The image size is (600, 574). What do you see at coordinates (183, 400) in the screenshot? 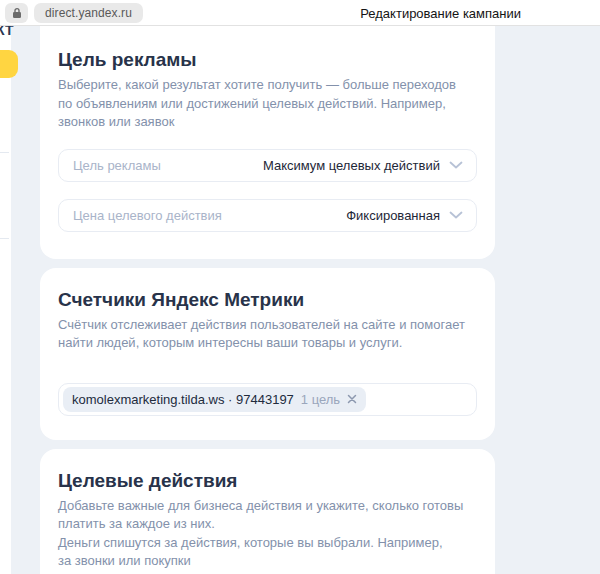
I see `counter-site-and-id: komolexmarketing.tilda.ws · 97443197` at bounding box center [183, 400].